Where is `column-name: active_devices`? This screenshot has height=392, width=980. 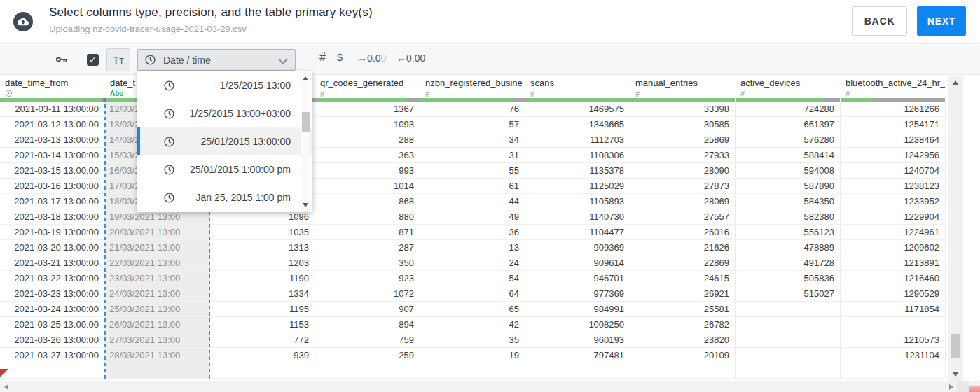 column-name: active_devices is located at coordinates (790, 83).